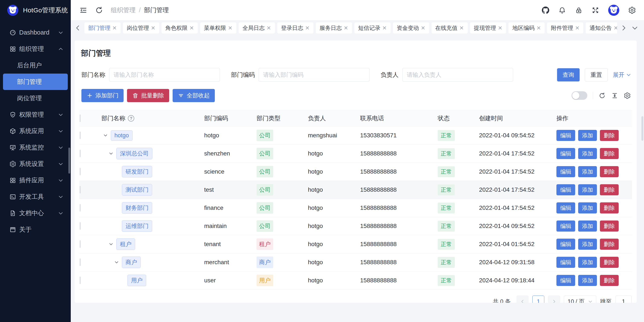 This screenshot has width=644, height=322. What do you see at coordinates (36, 131) in the screenshot?
I see `sidebar-item-system-apps: 系统应用` at bounding box center [36, 131].